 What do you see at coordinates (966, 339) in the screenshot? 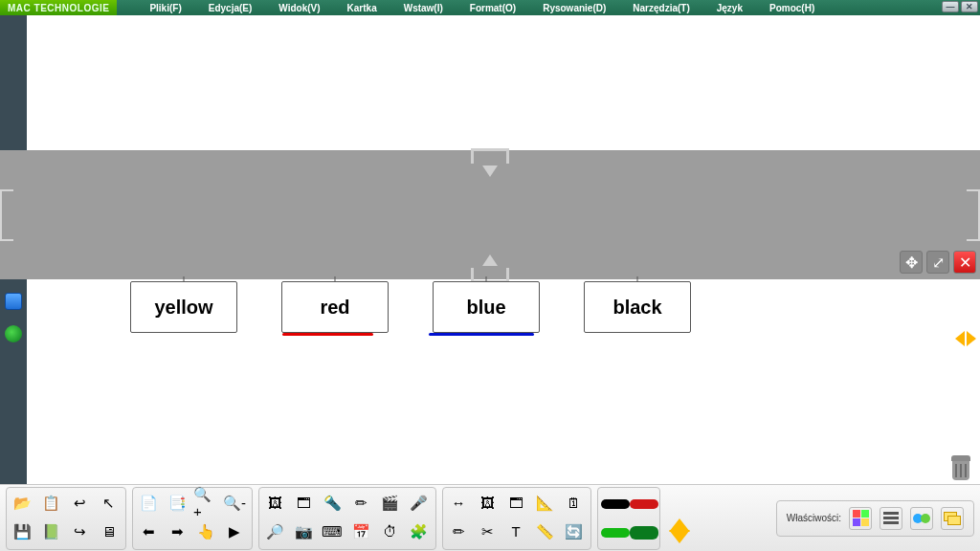
I see `page-nav-arrows` at bounding box center [966, 339].